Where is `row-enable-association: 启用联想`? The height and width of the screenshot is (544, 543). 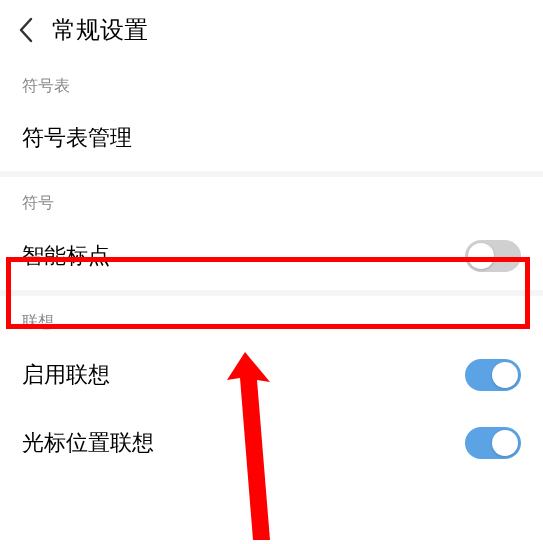 row-enable-association: 启用联想 is located at coordinates (272, 375).